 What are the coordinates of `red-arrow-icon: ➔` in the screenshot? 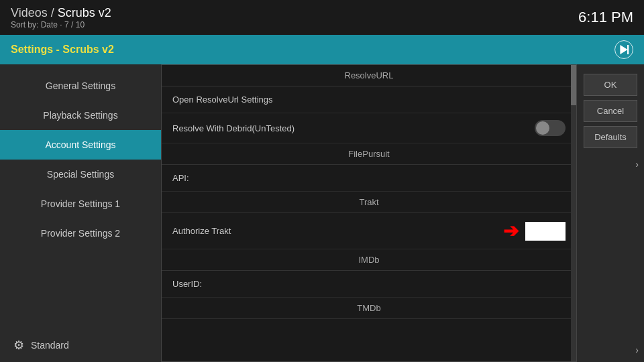 It's located at (511, 231).